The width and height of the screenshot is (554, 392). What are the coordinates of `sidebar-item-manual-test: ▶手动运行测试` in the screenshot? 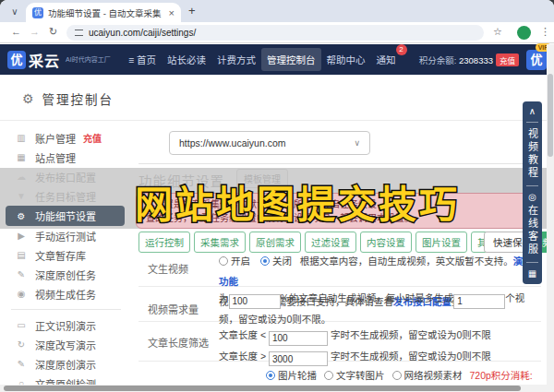 It's located at (66, 236).